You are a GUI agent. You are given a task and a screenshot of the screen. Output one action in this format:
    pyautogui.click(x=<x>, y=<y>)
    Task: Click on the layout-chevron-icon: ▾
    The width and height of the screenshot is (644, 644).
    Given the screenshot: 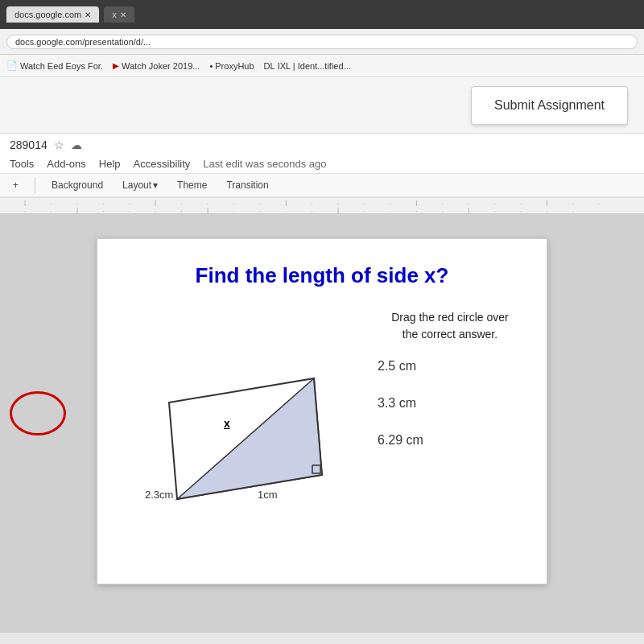 What is the action you would take?
    pyautogui.click(x=155, y=185)
    